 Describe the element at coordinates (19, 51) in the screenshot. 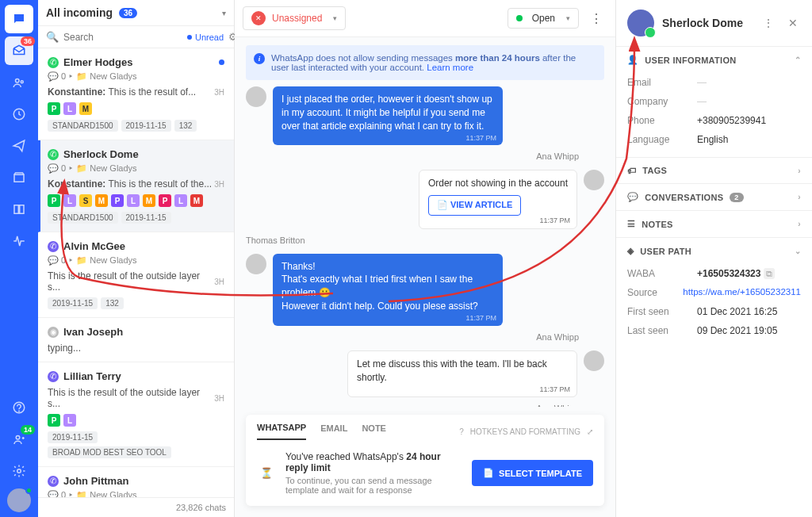

I see `nav-inbox-icon: 36` at that location.